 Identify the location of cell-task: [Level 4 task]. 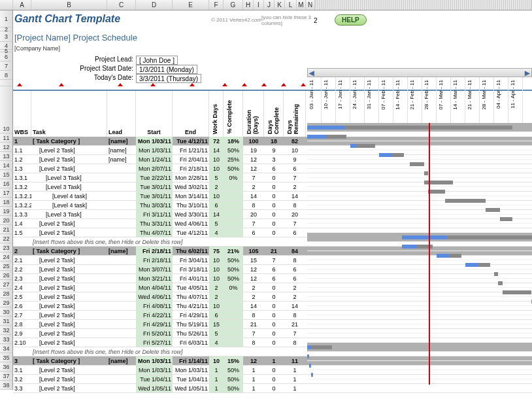
(69, 196).